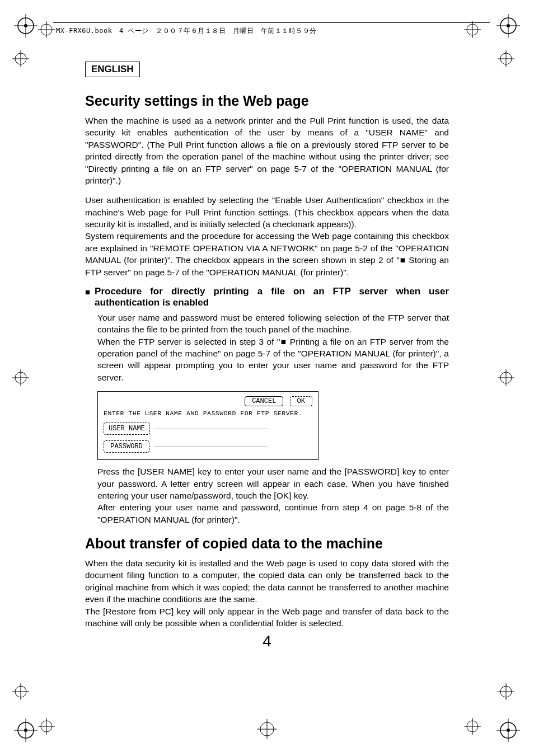 The image size is (534, 756). I want to click on paragraph: The [Restore from PC] key will only appe…, so click(267, 618).